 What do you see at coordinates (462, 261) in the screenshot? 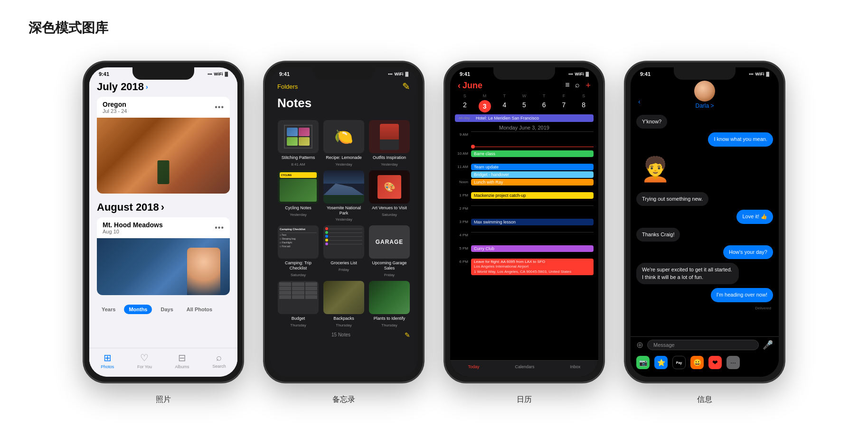
I see `cal-time-6pm: 6 PM` at bounding box center [462, 261].